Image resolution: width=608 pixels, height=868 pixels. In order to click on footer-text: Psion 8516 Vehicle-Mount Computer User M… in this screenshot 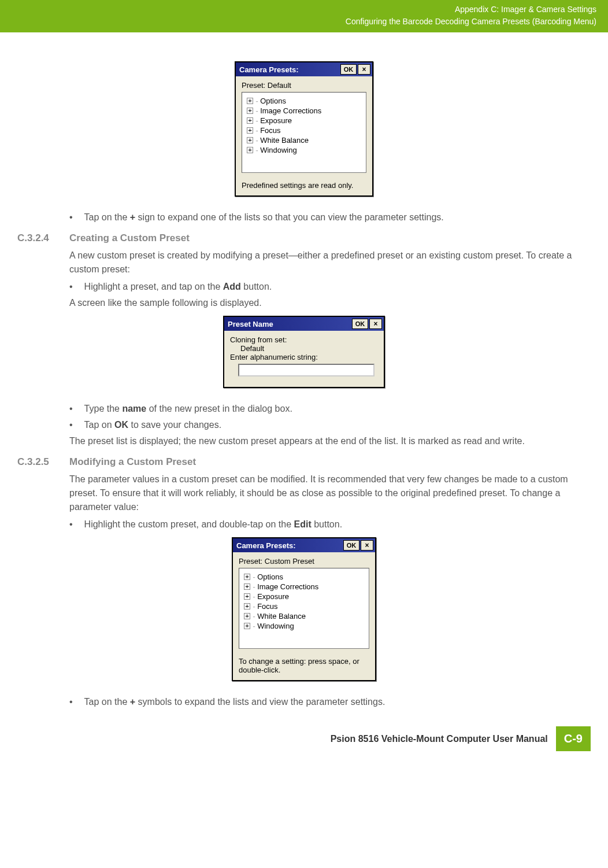, I will do `click(439, 739)`.